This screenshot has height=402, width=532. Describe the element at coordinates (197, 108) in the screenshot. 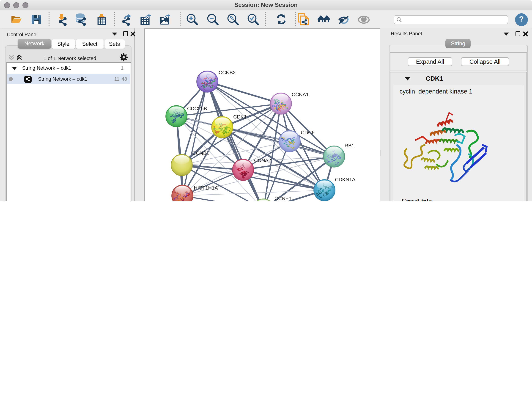

I see `svg-text: CDC25B` at that location.